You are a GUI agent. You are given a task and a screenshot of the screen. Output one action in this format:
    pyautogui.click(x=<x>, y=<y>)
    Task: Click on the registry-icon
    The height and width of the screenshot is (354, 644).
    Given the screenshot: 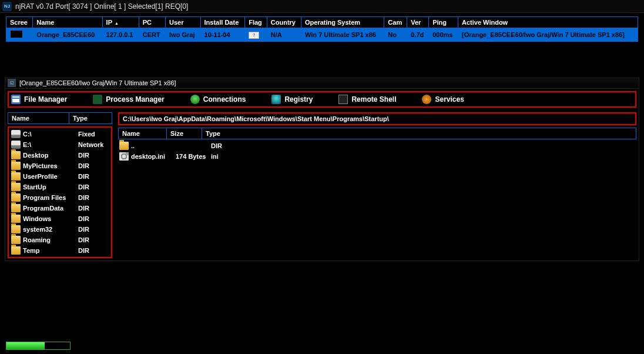 What is the action you would take?
    pyautogui.click(x=276, y=99)
    